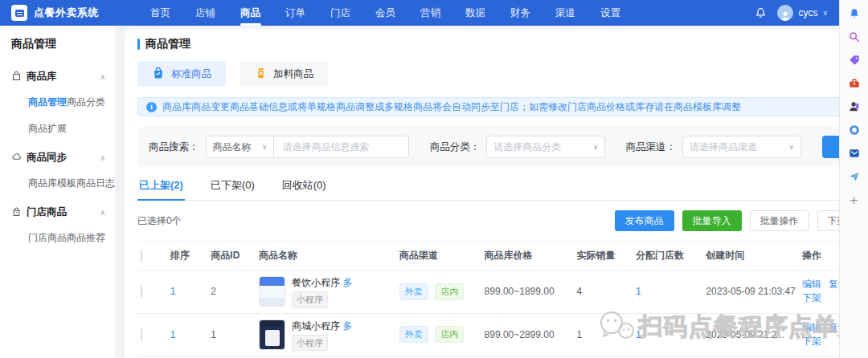  I want to click on alert-text: 商品库商品变更商品基础信息或将单规格商品调整成多规格商品将会自动同步至门店；如需…, so click(452, 108).